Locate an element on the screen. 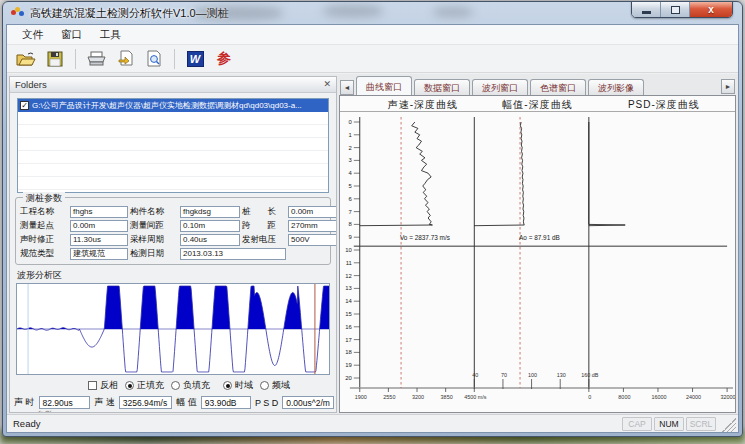 The image size is (745, 444). parameters-button: 参 is located at coordinates (224, 59).